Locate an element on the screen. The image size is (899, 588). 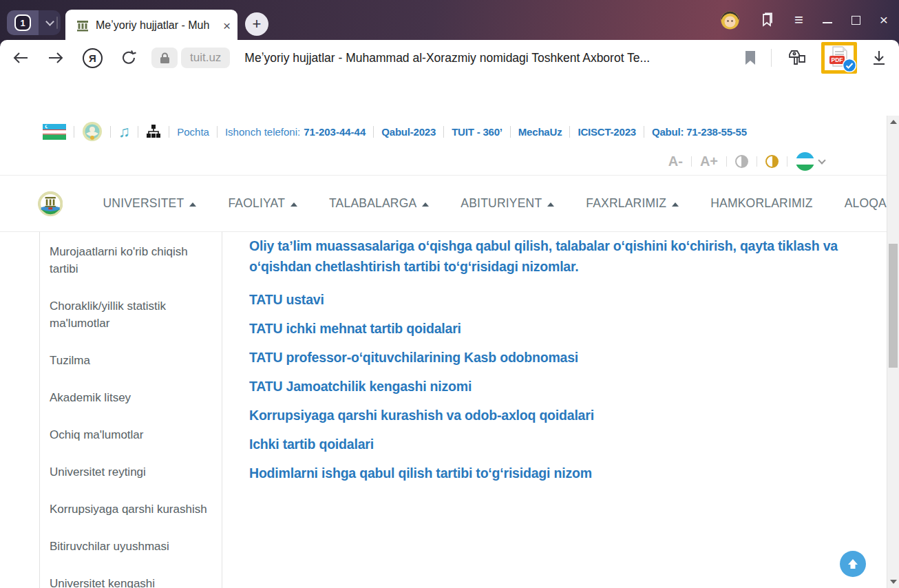
nav-item: HAMKORLARIMIZ is located at coordinates (761, 204).